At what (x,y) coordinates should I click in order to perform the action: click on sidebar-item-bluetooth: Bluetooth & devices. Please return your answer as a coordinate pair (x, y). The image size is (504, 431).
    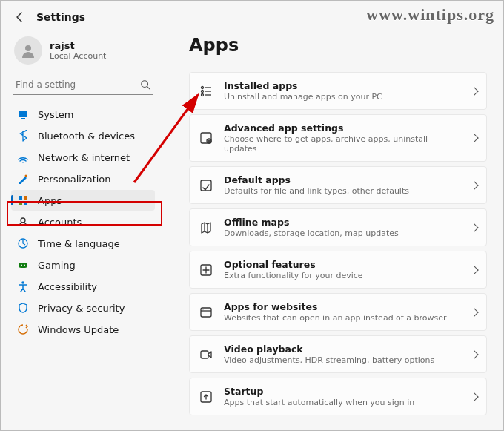
    Looking at the image, I should click on (83, 136).